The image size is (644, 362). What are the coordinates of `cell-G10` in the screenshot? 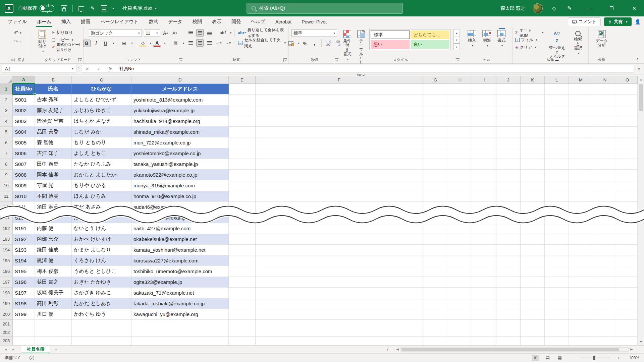 It's located at (435, 186).